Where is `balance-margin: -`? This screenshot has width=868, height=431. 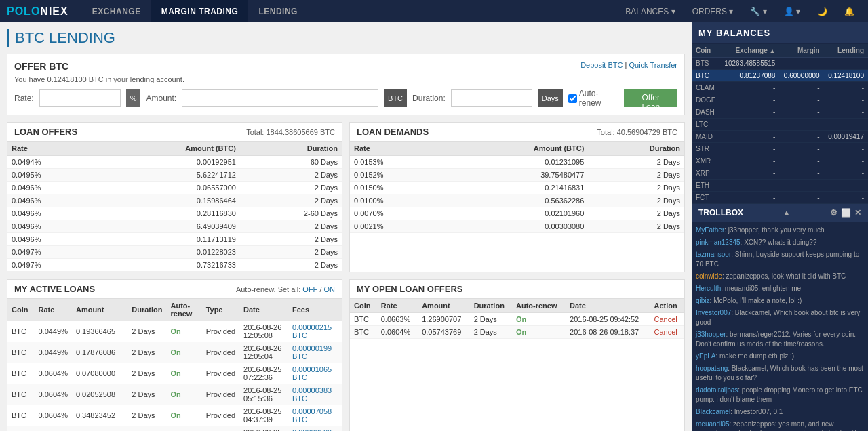 balance-margin: - is located at coordinates (802, 186).